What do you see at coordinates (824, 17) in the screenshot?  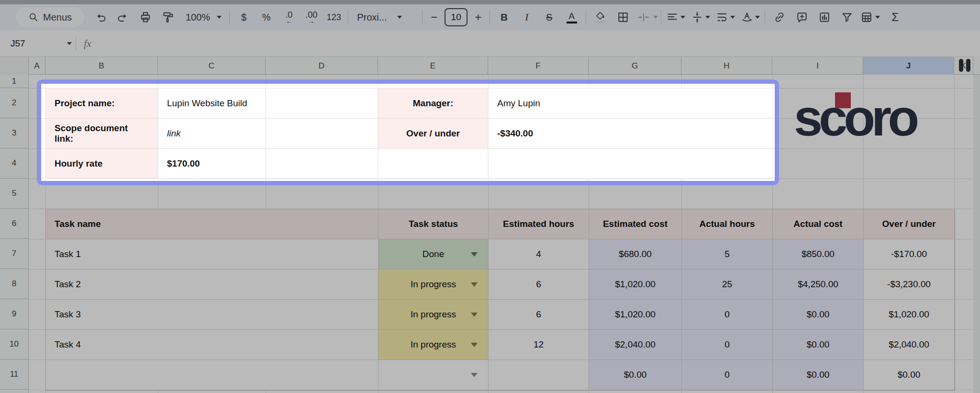 I see `insert-chart-button` at bounding box center [824, 17].